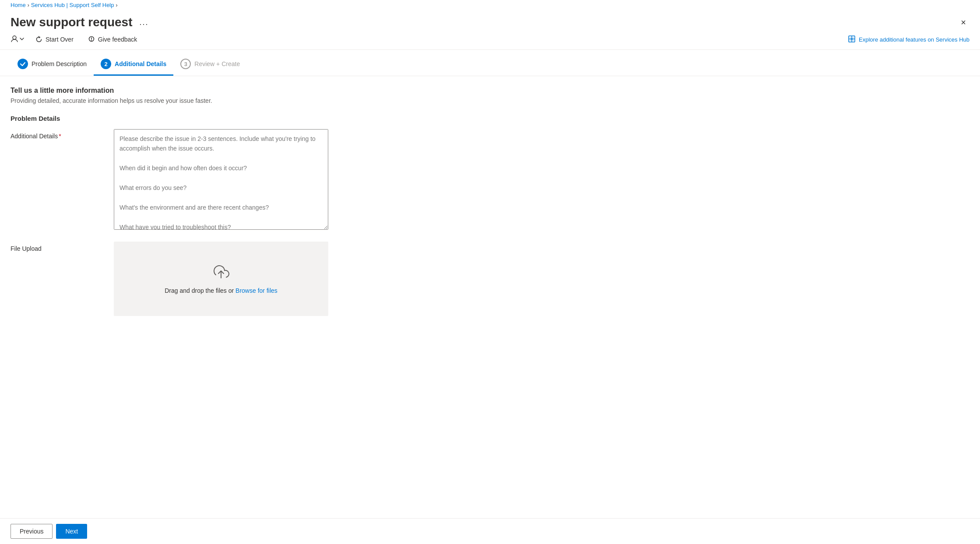  What do you see at coordinates (54, 39) in the screenshot?
I see `start-over-button: Start Over` at bounding box center [54, 39].